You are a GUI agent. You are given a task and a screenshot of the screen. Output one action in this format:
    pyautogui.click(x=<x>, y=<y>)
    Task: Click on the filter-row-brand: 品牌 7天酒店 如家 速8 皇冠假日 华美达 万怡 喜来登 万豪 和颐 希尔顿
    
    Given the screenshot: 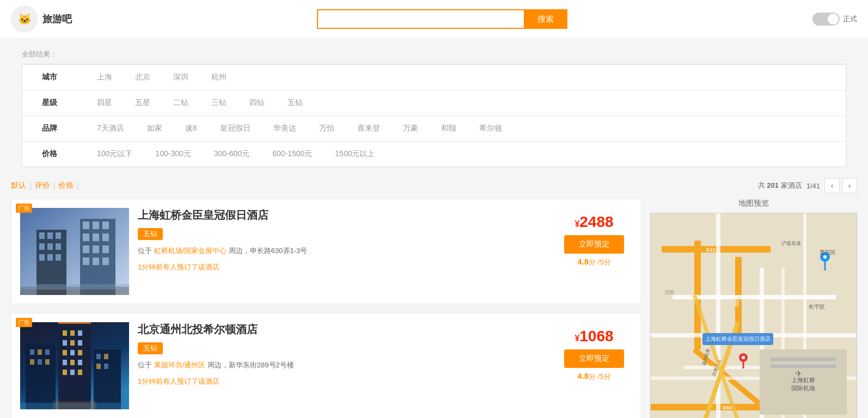 What is the action you would take?
    pyautogui.click(x=434, y=128)
    